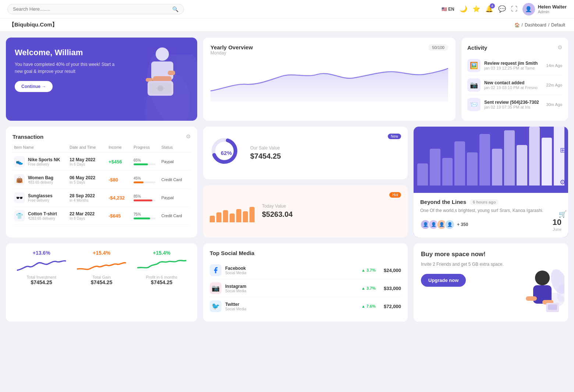 Image resolution: width=574 pixels, height=392 pixels. I want to click on social-sub: Social Media, so click(235, 273).